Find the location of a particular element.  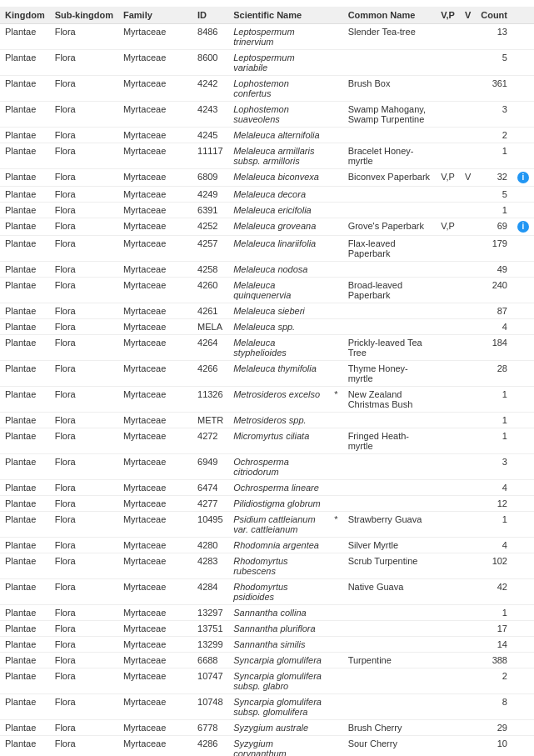

table-row: PlantaeFloraMyrtaceae13297Sannantha coll… is located at coordinates (267, 613).